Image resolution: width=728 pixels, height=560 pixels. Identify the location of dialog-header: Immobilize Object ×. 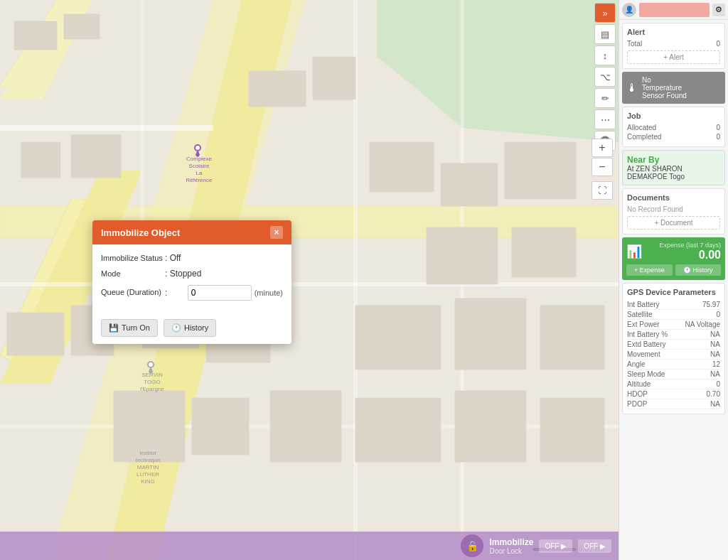
(192, 232).